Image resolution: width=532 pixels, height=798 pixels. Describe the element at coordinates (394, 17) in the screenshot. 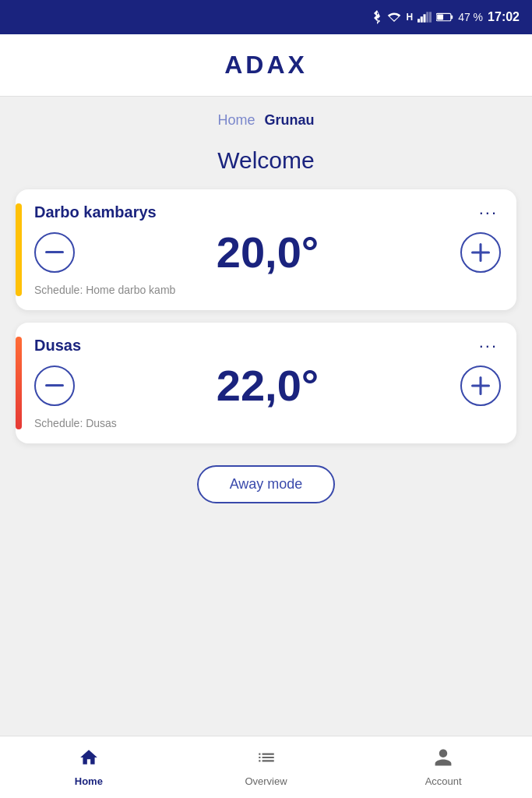

I see `wifi-icon` at that location.